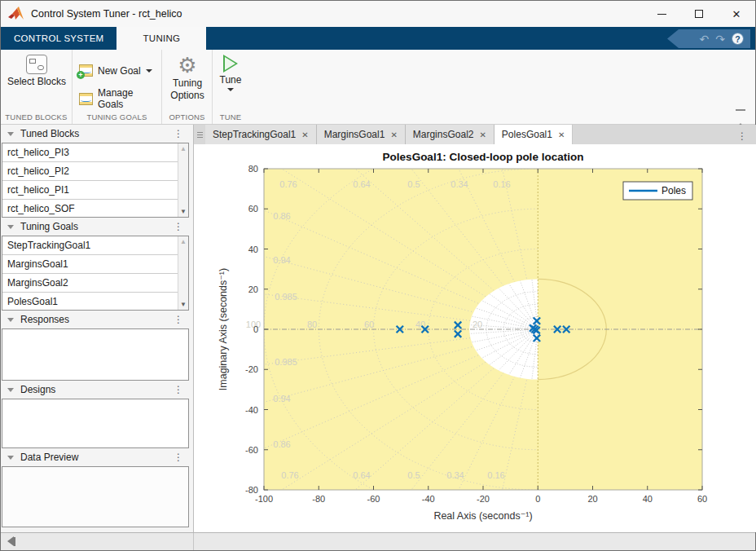 This screenshot has height=551, width=756. Describe the element at coordinates (187, 90) in the screenshot. I see `tuning-options-label: Tuning Options` at that location.